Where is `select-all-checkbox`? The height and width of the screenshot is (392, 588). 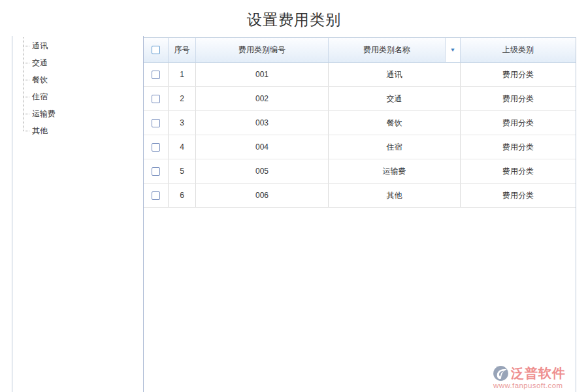
select-all-checkbox is located at coordinates (155, 50).